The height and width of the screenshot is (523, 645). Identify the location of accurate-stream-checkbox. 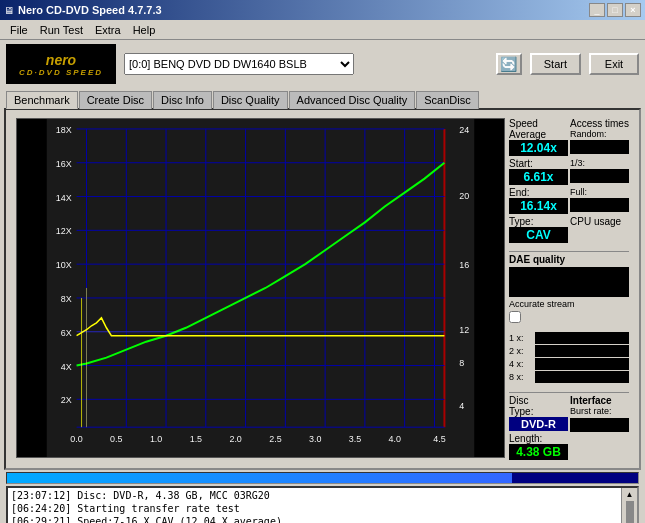
(515, 317).